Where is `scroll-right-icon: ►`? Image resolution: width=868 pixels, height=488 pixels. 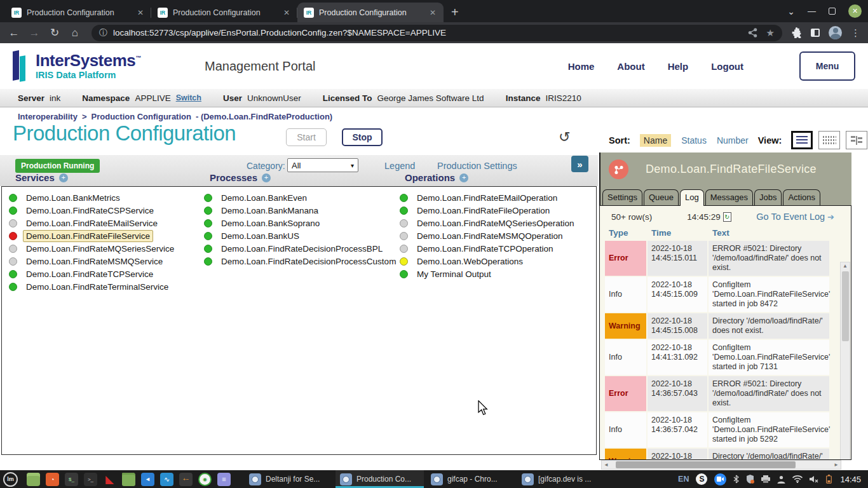
scroll-right-icon: ► is located at coordinates (836, 465).